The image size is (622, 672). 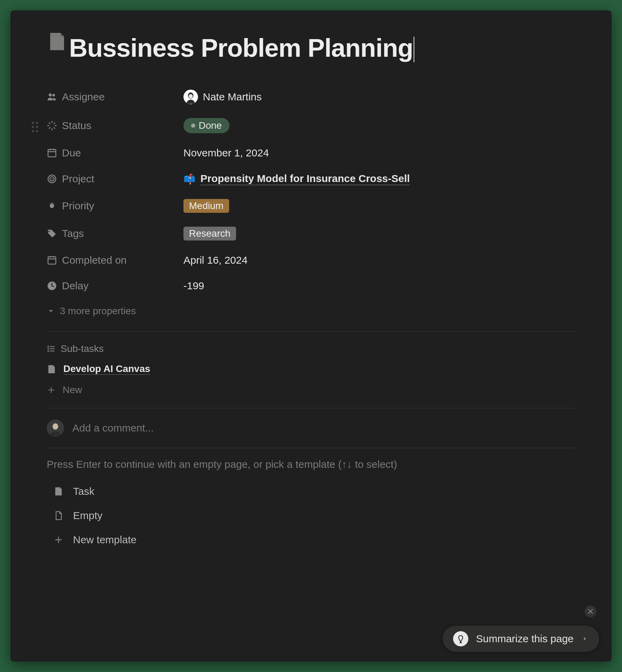 What do you see at coordinates (226, 153) in the screenshot?
I see `property-value: November 1, 2024` at bounding box center [226, 153].